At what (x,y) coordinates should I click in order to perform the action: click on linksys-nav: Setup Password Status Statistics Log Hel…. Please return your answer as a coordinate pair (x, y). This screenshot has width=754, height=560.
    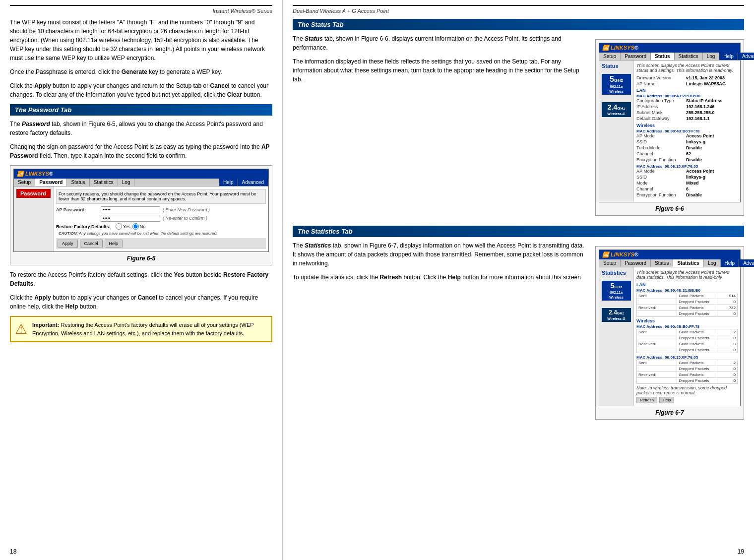
    Looking at the image, I should click on (141, 183).